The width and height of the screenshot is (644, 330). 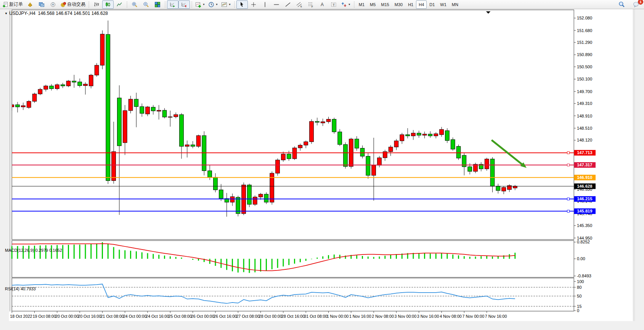 I want to click on line-chart-button, so click(x=119, y=5).